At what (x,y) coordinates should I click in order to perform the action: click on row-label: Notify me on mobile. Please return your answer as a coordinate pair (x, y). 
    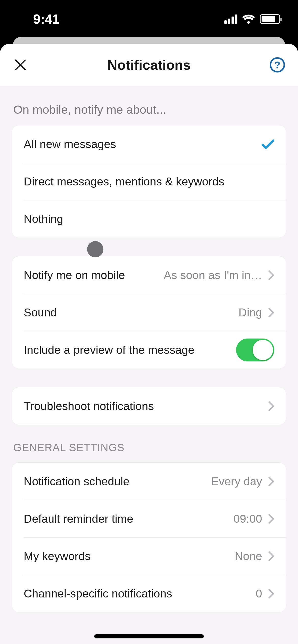
    Looking at the image, I should click on (74, 275).